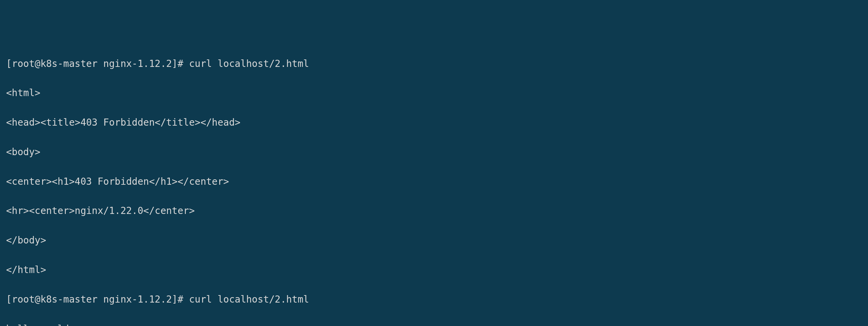 This screenshot has height=326, width=868. Describe the element at coordinates (434, 211) in the screenshot. I see `terminal-output-line: <hr><center>nginx/1.22.0</center>` at that location.